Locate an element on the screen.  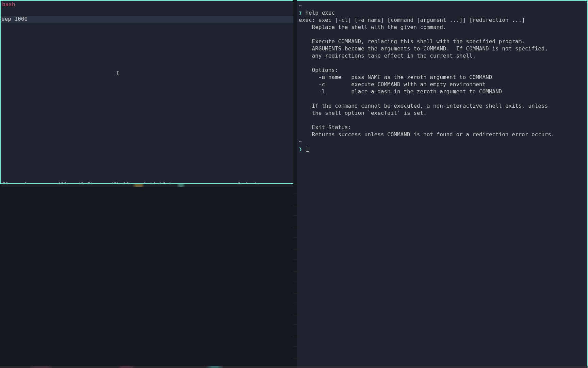
help-output-line: the shell option `execfail' is set. is located at coordinates (442, 114).